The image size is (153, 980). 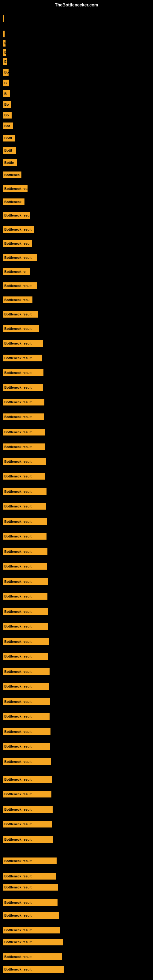 I want to click on bar-container: Bo, so click(x=6, y=72).